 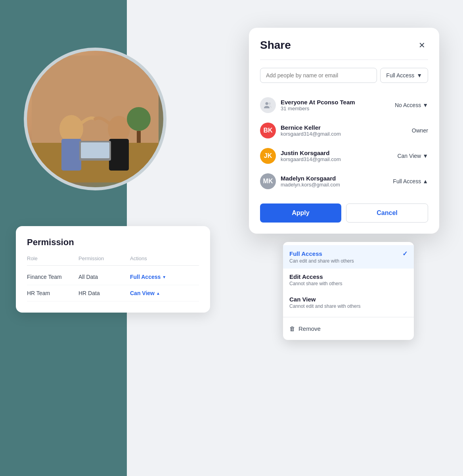 I want to click on person-email: madelyn.kors@gmail.com, so click(x=335, y=185).